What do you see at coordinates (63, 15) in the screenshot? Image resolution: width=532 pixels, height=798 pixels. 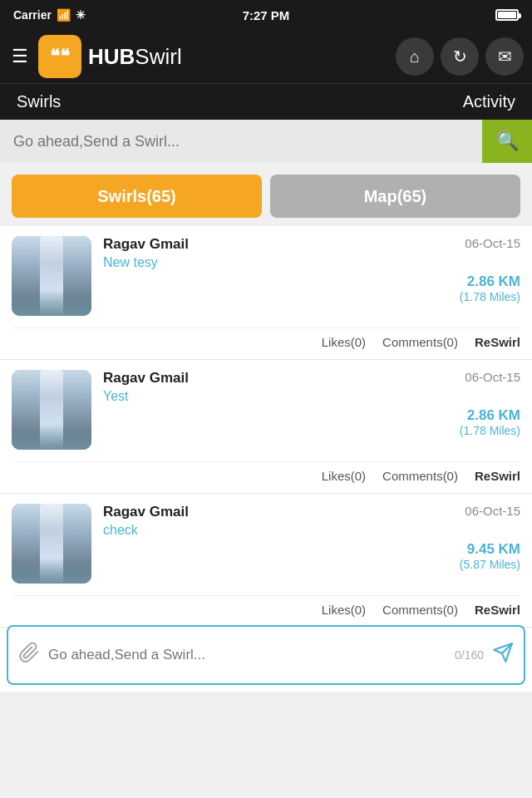 I see `wifi-icon: 📶` at bounding box center [63, 15].